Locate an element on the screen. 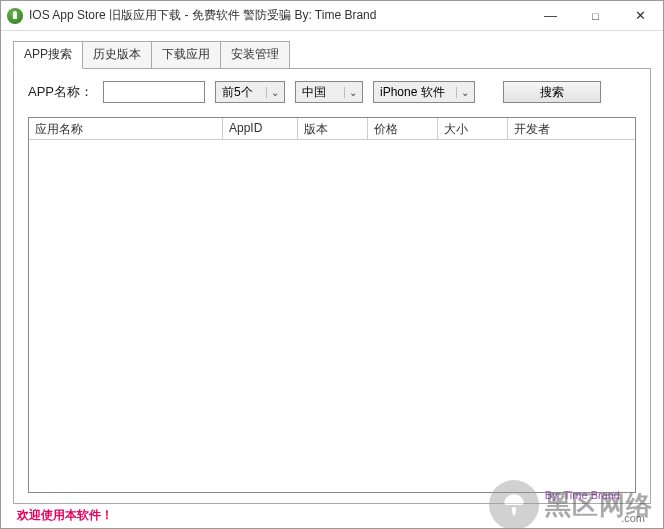  region-combobox: 中国 ⌄ is located at coordinates (329, 92).